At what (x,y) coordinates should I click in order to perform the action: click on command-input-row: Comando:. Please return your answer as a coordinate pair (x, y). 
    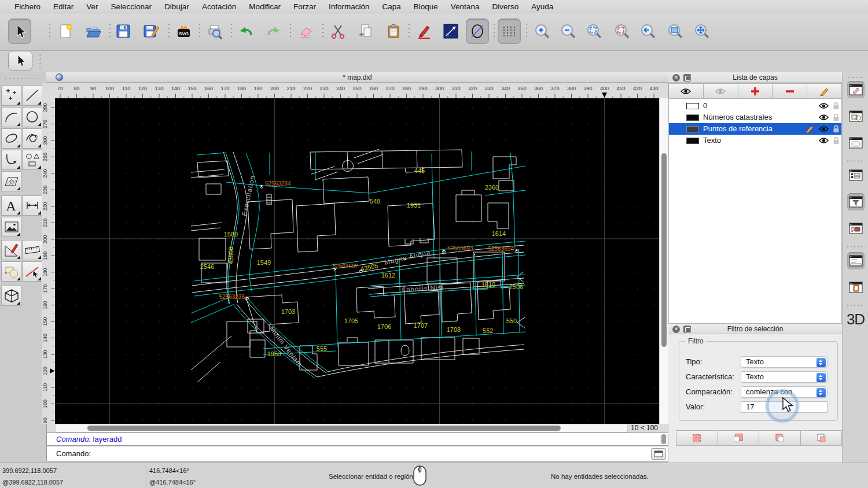
    Looking at the image, I should click on (358, 453).